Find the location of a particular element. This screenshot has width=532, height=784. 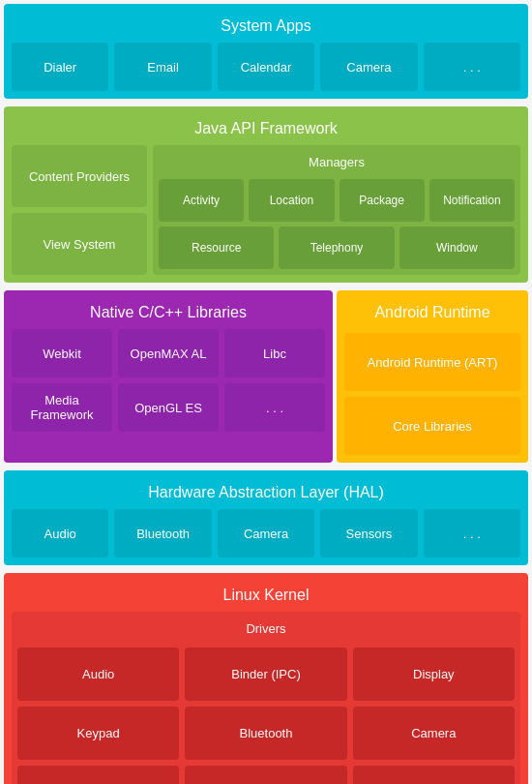

hal-cells: Audio Bluetooth Camera Sensors . . . is located at coordinates (266, 533).